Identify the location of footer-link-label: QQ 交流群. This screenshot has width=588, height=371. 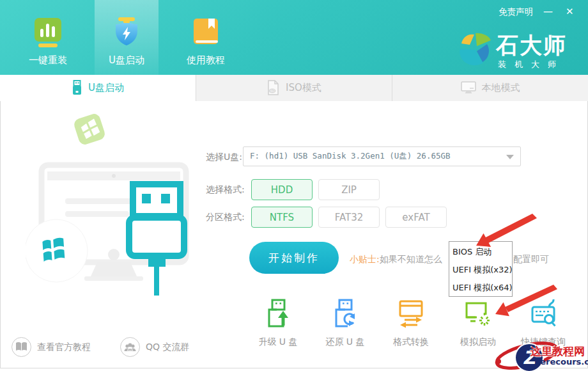
(167, 347).